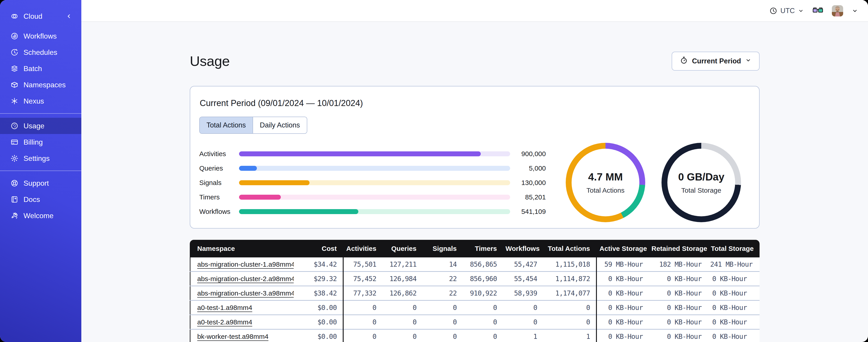  Describe the element at coordinates (528, 197) in the screenshot. I see `bar-value: 85,201` at that location.